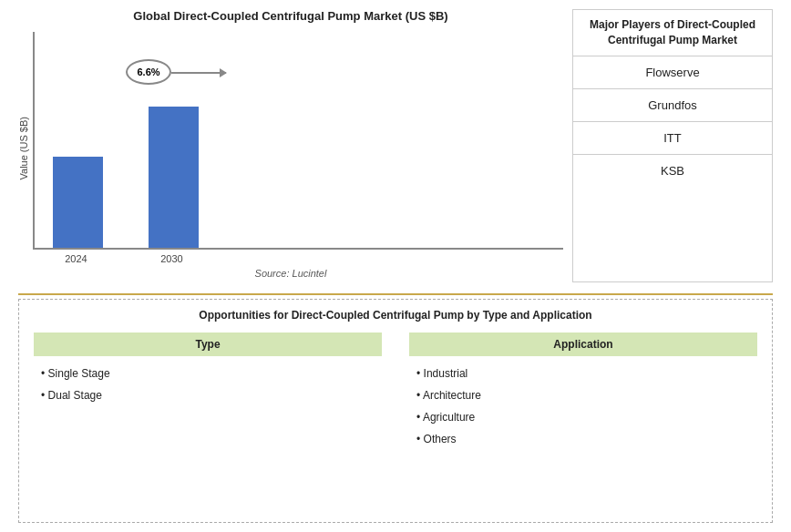 Image resolution: width=791 pixels, height=532 pixels. Describe the element at coordinates (24, 148) in the screenshot. I see `y-axis-label: Value (US $B)` at that location.